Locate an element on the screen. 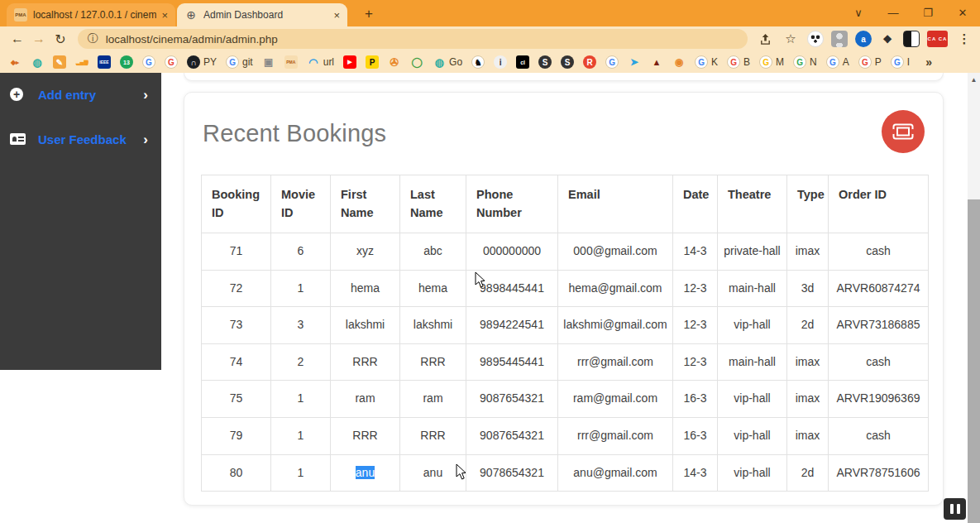  puzzle-extension-icon: ❖ is located at coordinates (887, 39).